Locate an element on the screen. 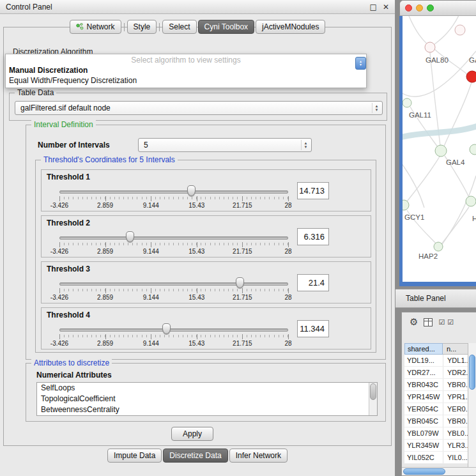 The image size is (476, 476). cell-shared-name: YBL079W is located at coordinates (424, 433).